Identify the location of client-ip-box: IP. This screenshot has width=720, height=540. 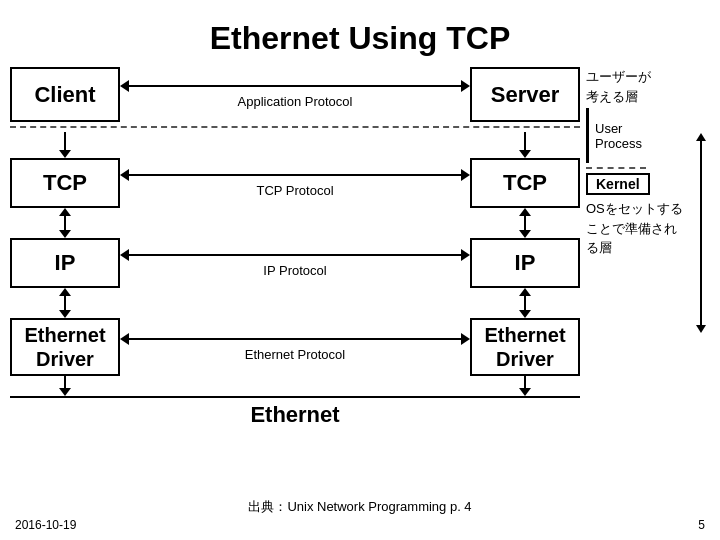
(65, 263).